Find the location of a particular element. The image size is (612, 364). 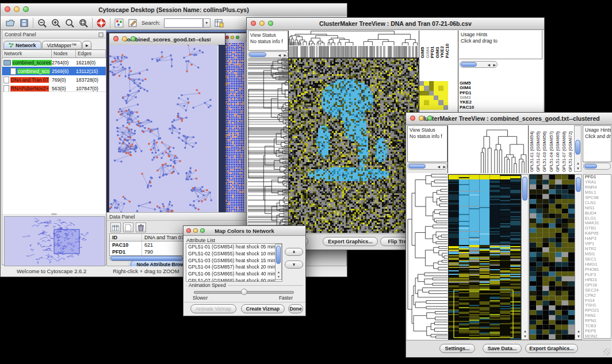

zoom-fit-icon is located at coordinates (83, 23).